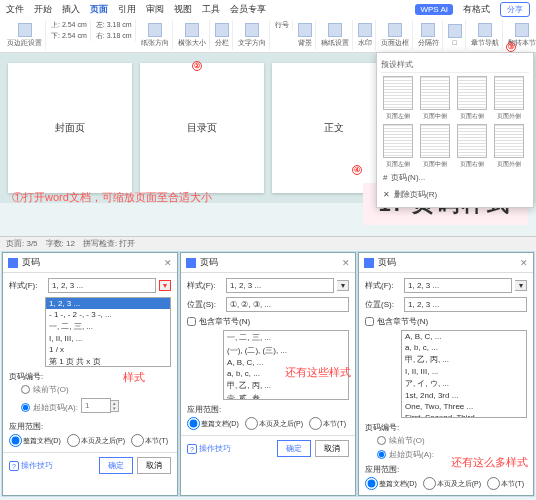  I want to click on menu-insert: 插入, so click(71, 10).